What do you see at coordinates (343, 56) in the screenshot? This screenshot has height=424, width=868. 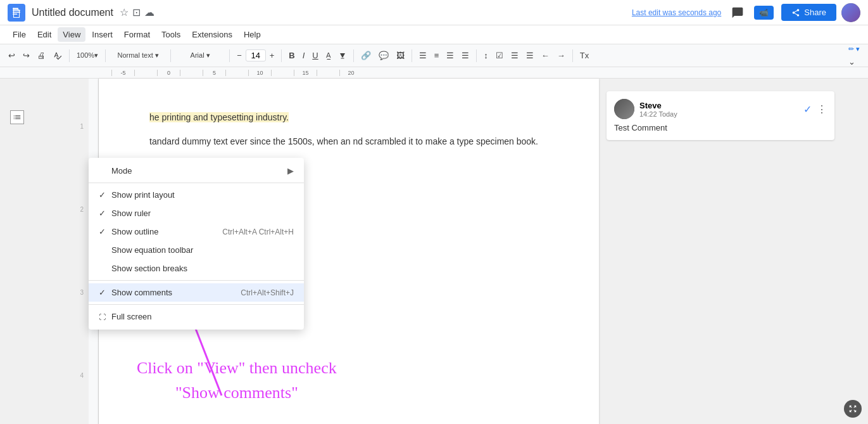 I see `highlight-button` at bounding box center [343, 56].